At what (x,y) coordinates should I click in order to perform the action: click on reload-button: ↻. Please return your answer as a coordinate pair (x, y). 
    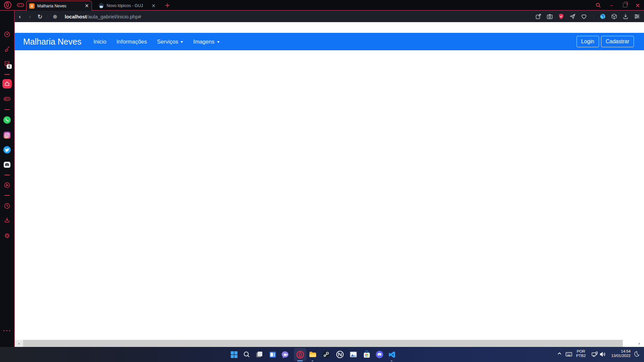
    Looking at the image, I should click on (40, 17).